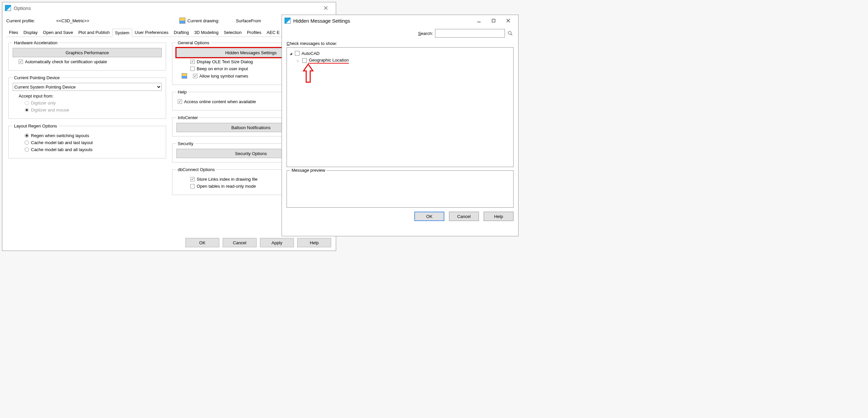 The image size is (868, 418). Describe the element at coordinates (182, 92) in the screenshot. I see `help-legend: Help` at that location.